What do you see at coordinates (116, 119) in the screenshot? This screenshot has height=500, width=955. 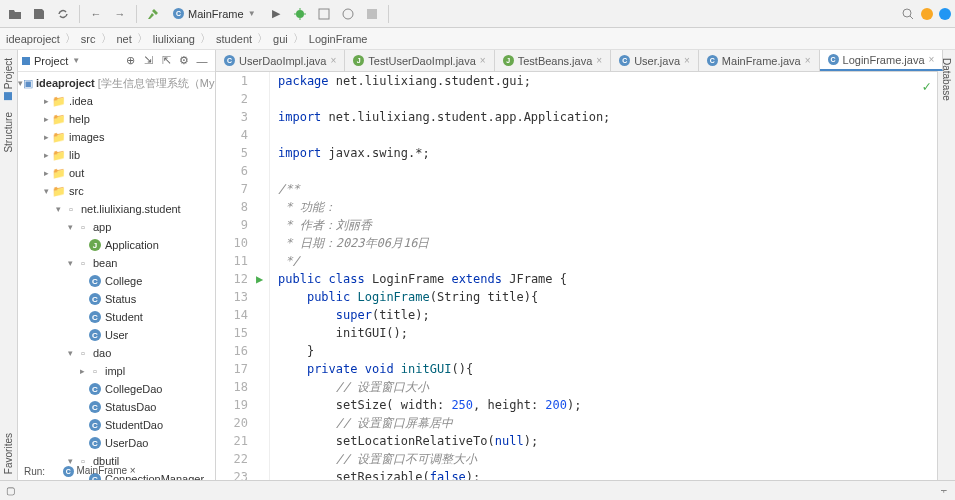 I see `tree-node-help: ▸📁help` at bounding box center [116, 119].